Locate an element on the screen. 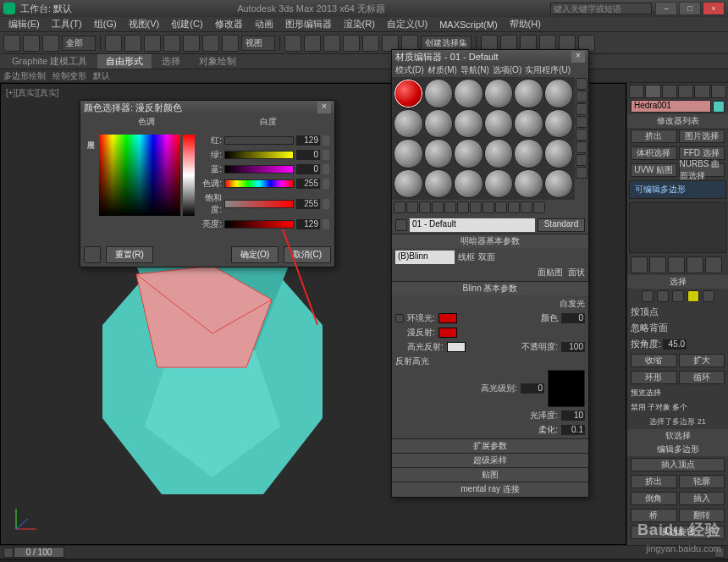 The height and width of the screenshot is (562, 728). blinn-rollout: Blinn 基本参数 is located at coordinates (490, 289).